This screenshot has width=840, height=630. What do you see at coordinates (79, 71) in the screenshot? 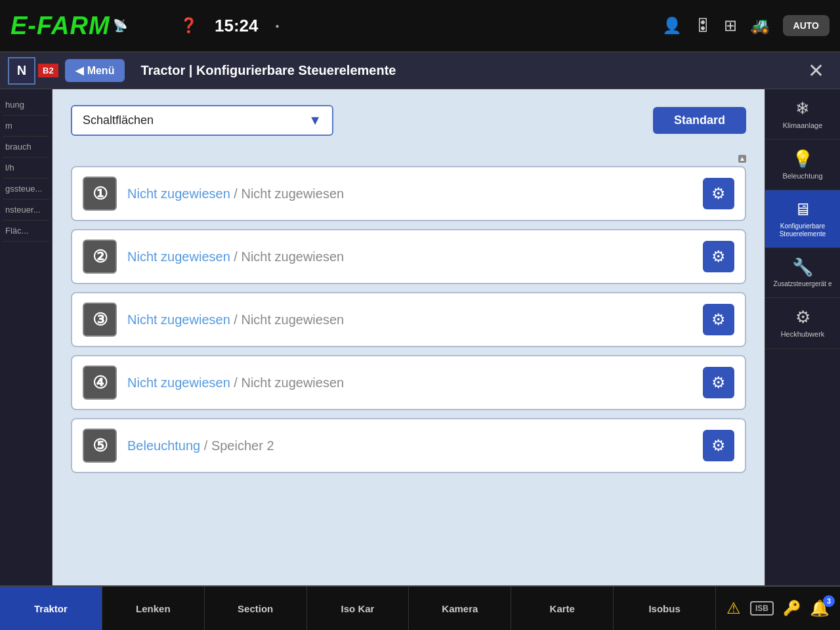
I see `back-arrow-icon: ◀` at bounding box center [79, 71].